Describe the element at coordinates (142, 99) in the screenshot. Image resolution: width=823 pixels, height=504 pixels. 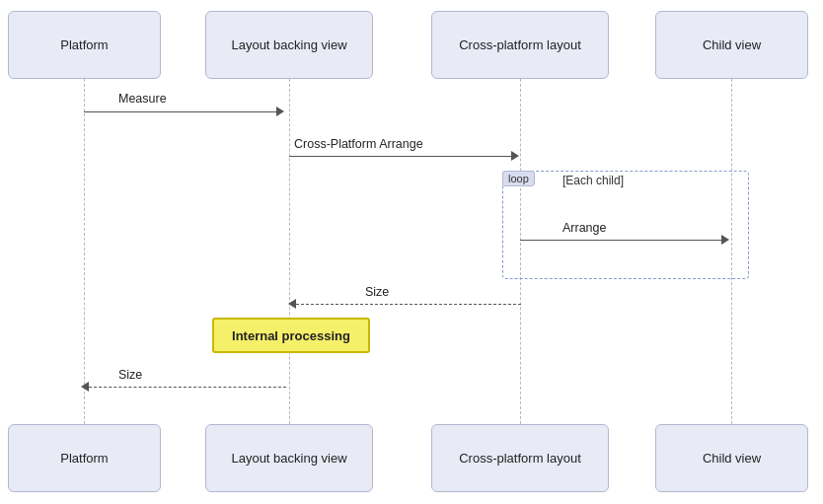
I see `measure-label: Measure` at that location.